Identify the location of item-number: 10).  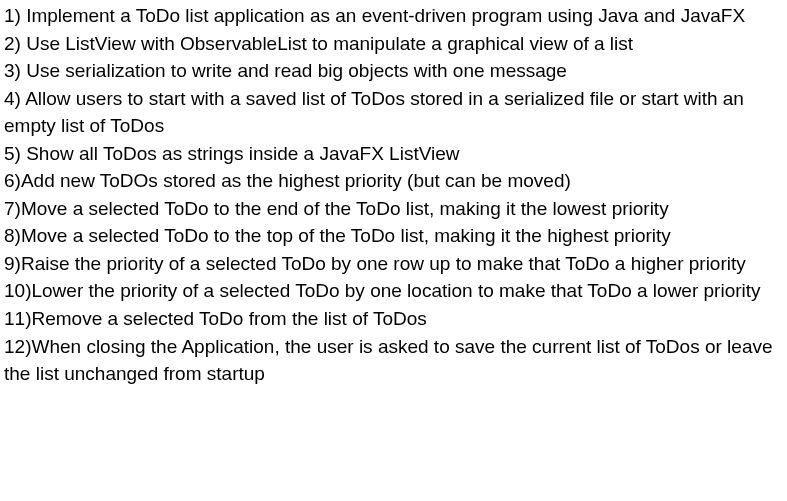
(18, 290).